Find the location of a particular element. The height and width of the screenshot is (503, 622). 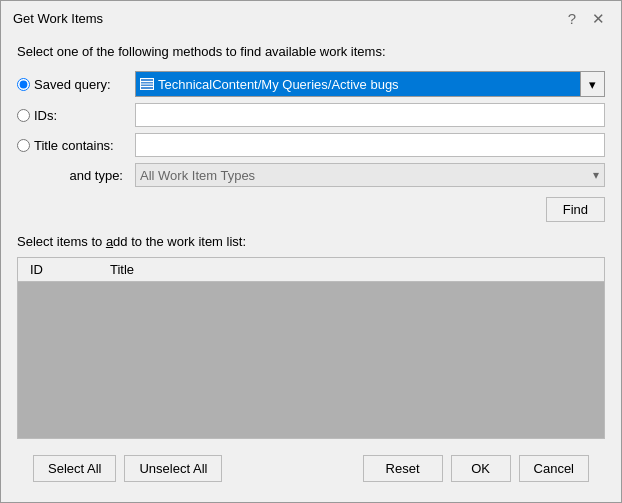

ids-input is located at coordinates (370, 115).